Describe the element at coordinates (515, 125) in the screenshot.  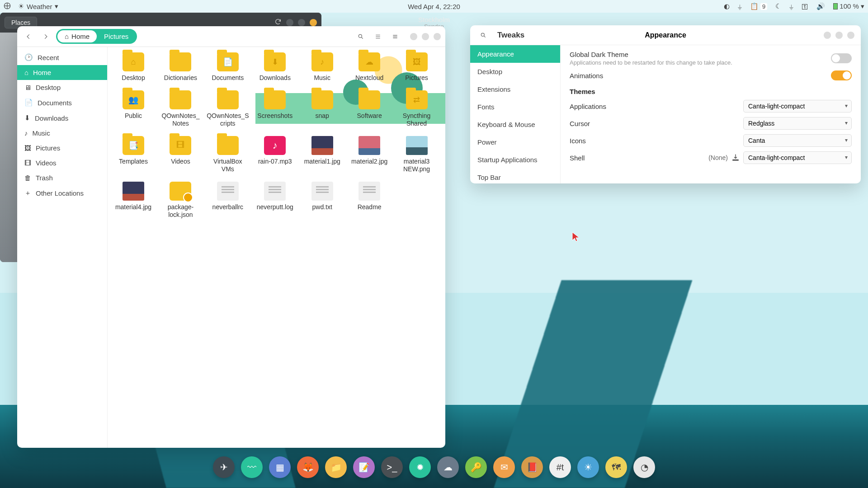
I see `tweaks-item-keyboard-mouse: Keyboard & Mouse` at that location.